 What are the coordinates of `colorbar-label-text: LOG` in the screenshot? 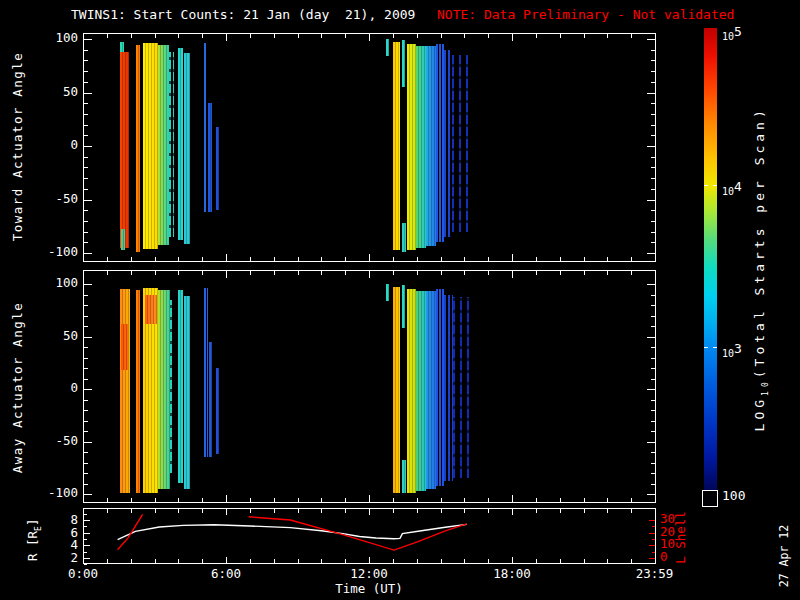 It's located at (760, 414).